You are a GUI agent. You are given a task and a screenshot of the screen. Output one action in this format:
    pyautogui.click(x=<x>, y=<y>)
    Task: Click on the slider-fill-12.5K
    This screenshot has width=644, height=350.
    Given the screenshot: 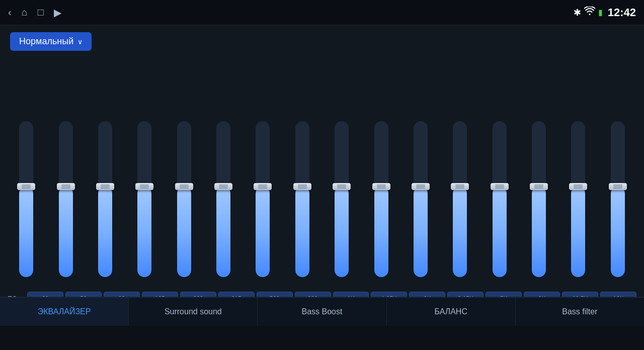 What is the action you would take?
    pyautogui.click(x=578, y=232)
    